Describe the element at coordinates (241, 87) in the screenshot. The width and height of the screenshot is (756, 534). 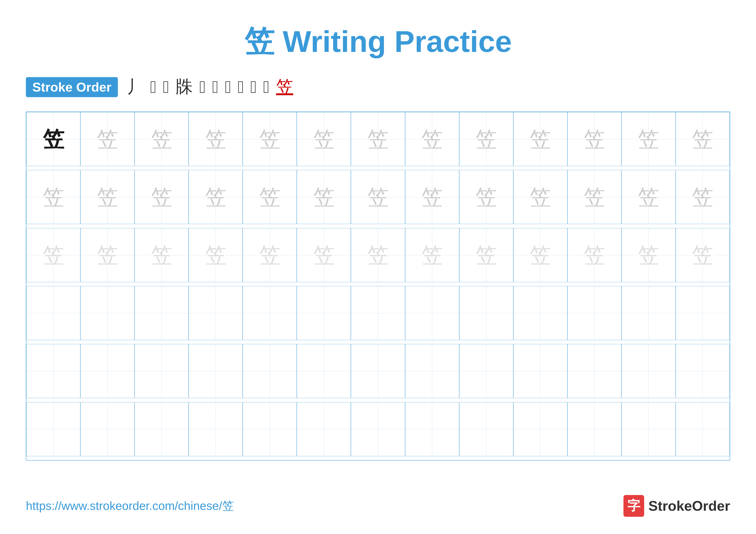
I see `stroke-8: 𥫚` at that location.